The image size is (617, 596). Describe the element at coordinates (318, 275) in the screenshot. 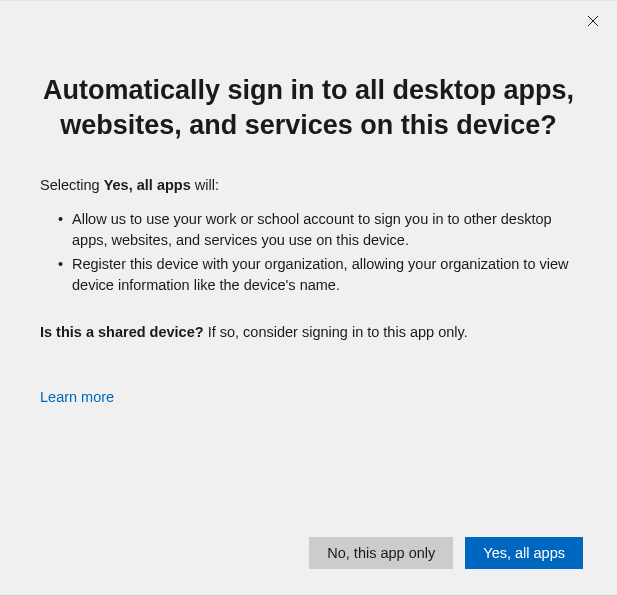

I see `bullet-item: Register this device with your organizat…` at that location.